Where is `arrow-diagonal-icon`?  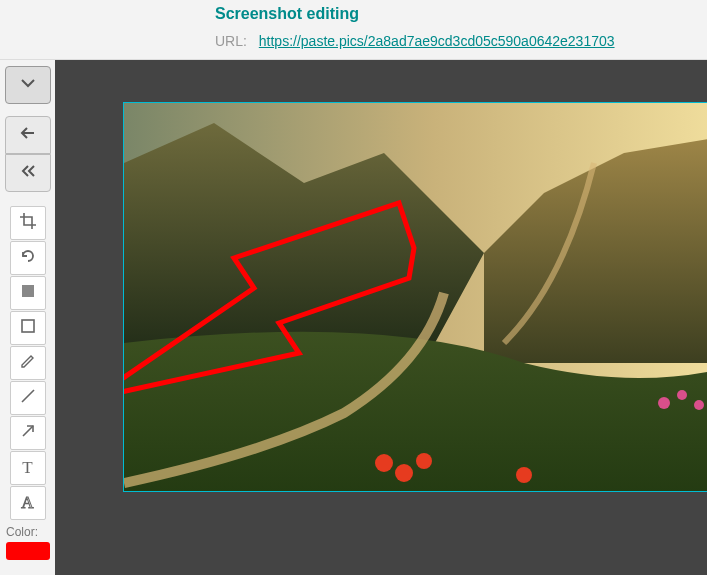 arrow-diagonal-icon is located at coordinates (28, 433).